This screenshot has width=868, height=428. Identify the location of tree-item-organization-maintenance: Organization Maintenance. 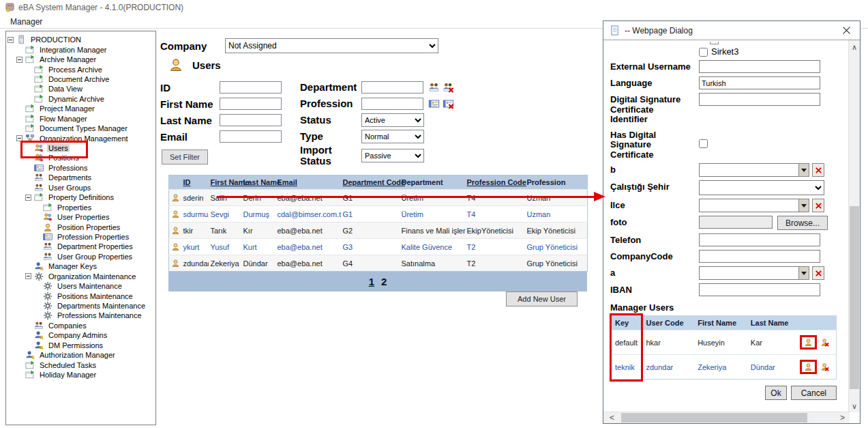
(80, 276).